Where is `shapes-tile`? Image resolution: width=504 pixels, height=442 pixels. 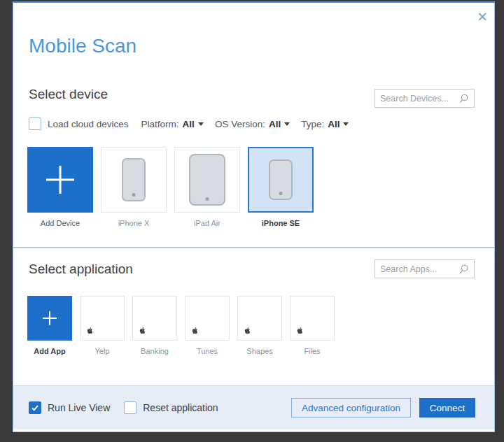 shapes-tile is located at coordinates (260, 318).